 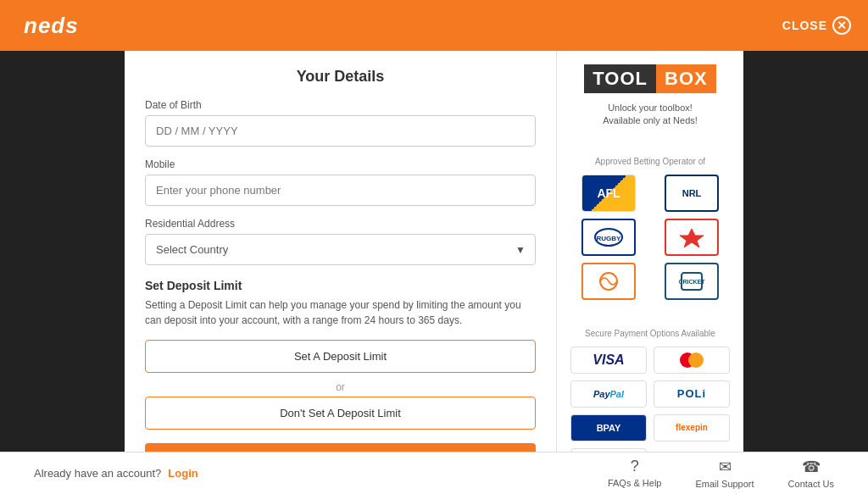 I want to click on visa-payment-logo: VISA, so click(x=609, y=360).